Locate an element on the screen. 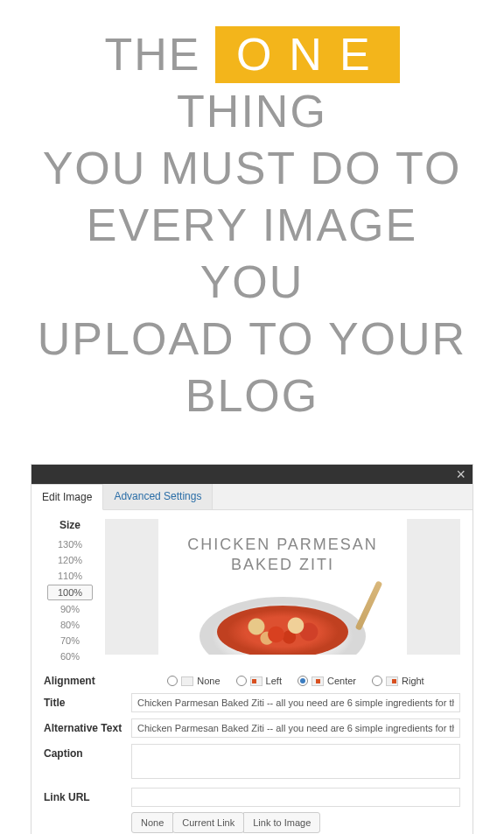  close-icon: × is located at coordinates (460, 474).